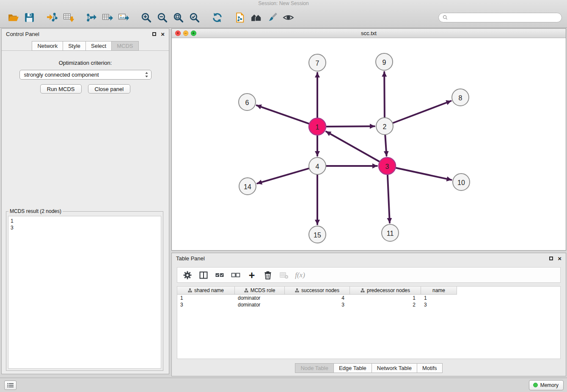  What do you see at coordinates (385, 126) in the screenshot?
I see `graph-node-2: 2` at bounding box center [385, 126].